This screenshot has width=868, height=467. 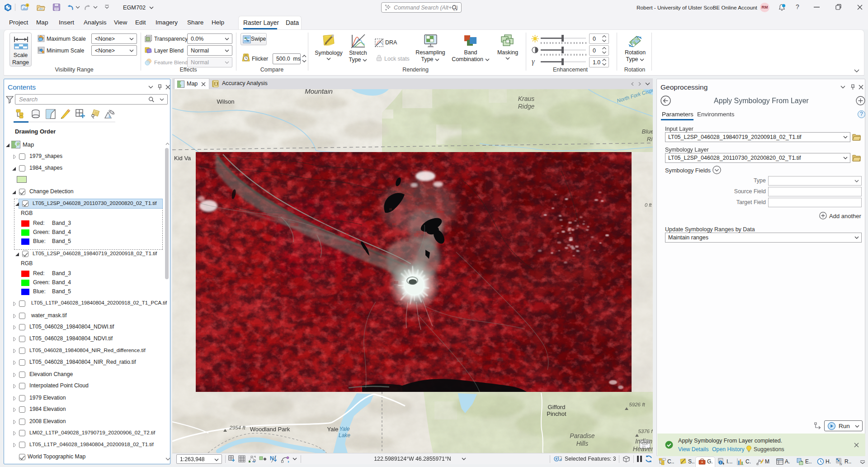 I want to click on svg-text: Kid Va, so click(x=183, y=158).